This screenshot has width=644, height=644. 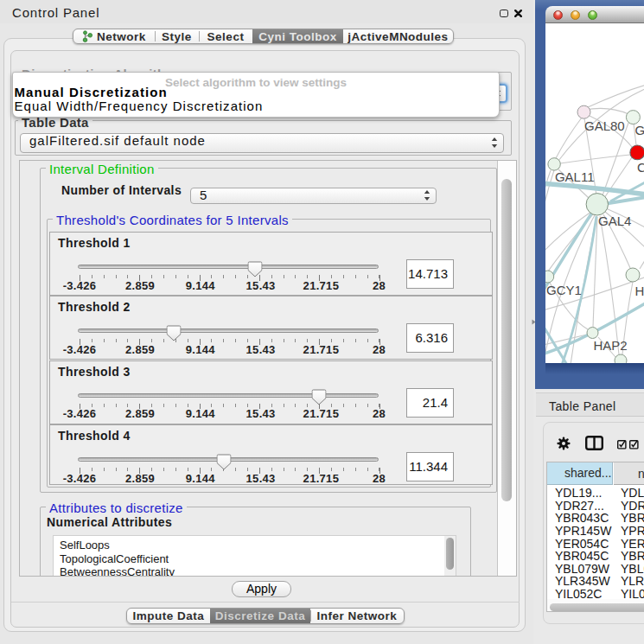 I want to click on svg-text: GAL4, so click(x=615, y=221).